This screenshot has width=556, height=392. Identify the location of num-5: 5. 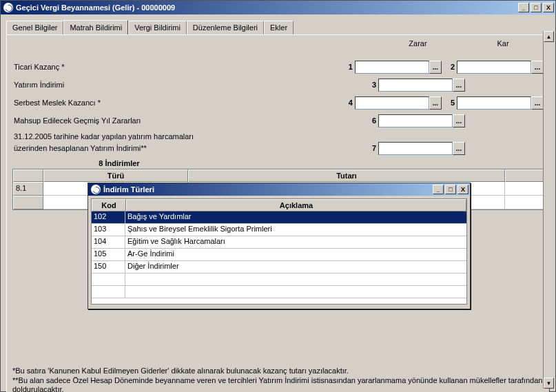
(451, 103).